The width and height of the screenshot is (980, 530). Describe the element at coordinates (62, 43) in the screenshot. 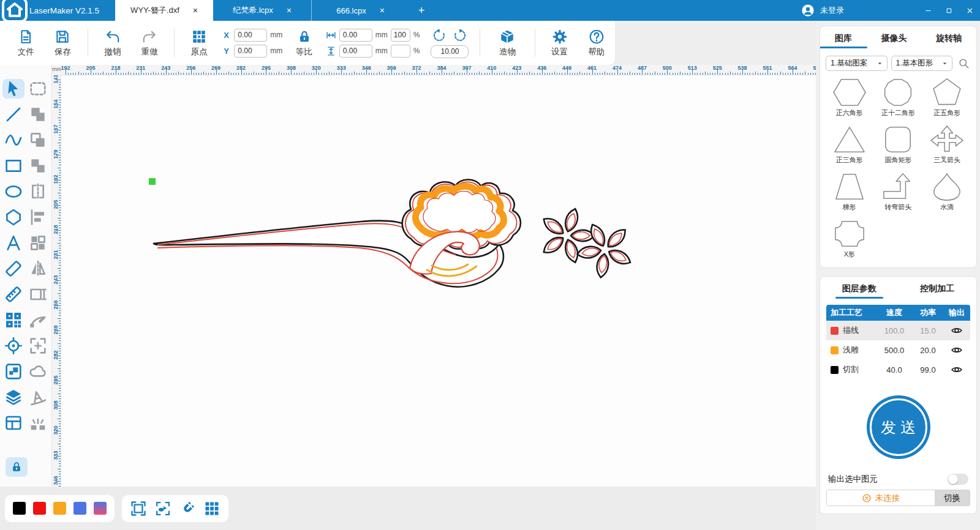

I see `save-button: 保存` at that location.